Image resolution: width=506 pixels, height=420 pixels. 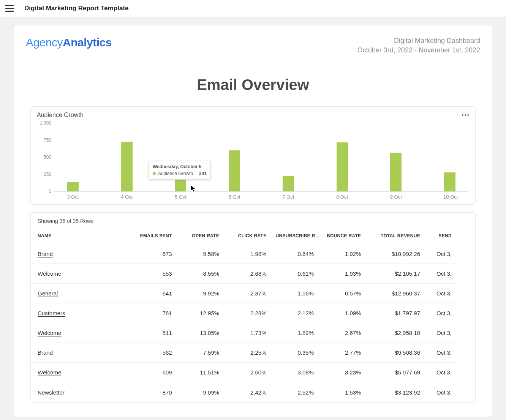 What do you see at coordinates (80, 236) in the screenshot?
I see `table-column-header: NAME` at bounding box center [80, 236].